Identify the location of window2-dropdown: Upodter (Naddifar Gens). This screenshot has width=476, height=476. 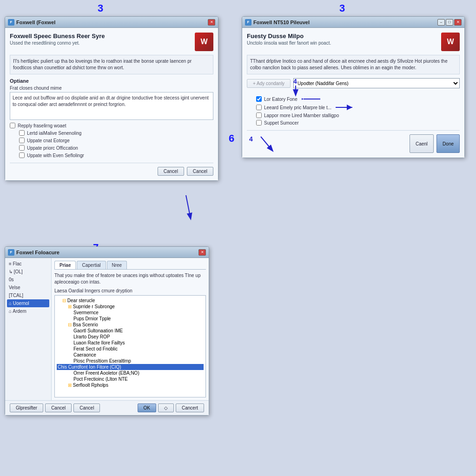
(377, 83).